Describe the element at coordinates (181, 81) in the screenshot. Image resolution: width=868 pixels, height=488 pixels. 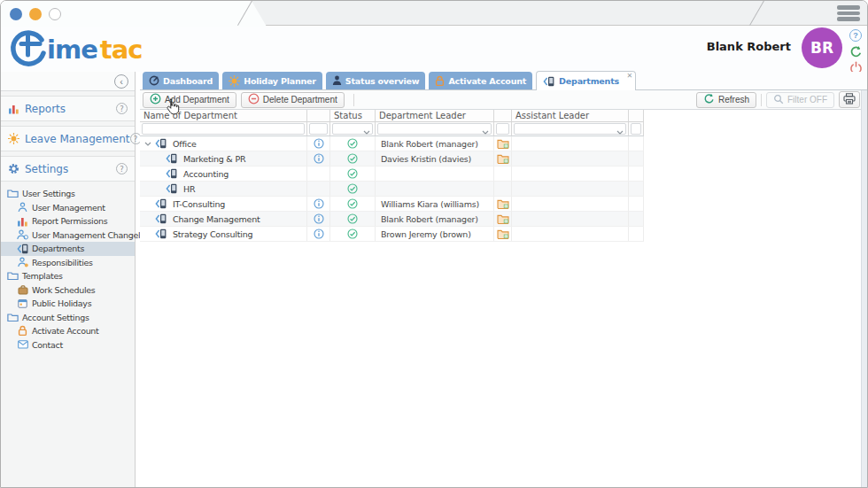
I see `tab-dashboard: Dashboard` at that location.